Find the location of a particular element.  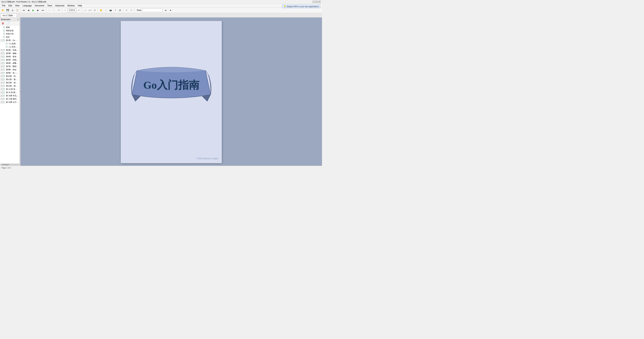

bookmark-item: +第 18章 出于性能考虑的实用代码 is located at coordinates (10, 102).